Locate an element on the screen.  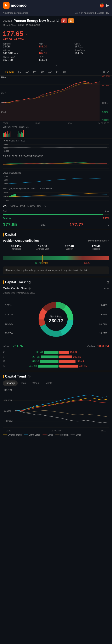
l-green-bar is located at coordinates (50, 357).